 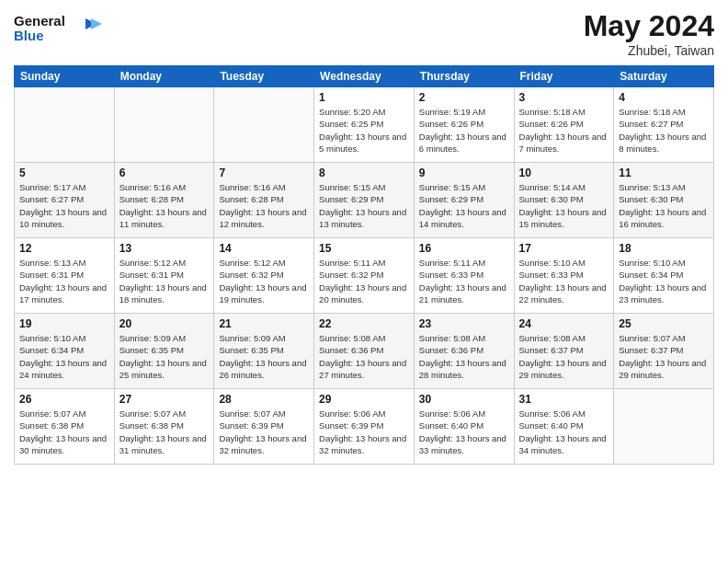 I want to click on svg-text: General, so click(x=40, y=20).